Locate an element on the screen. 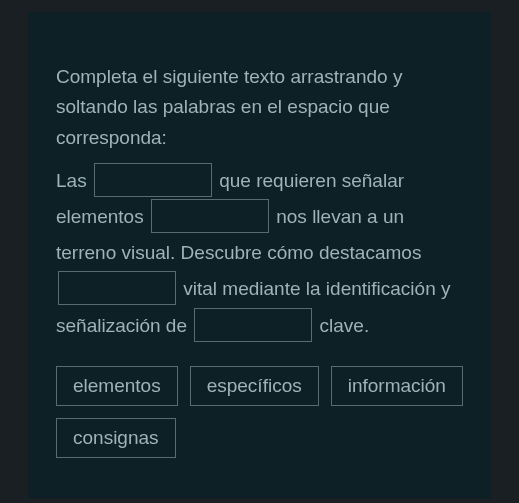 This screenshot has height=503, width=519. word-chip-informacion: información is located at coordinates (397, 386).